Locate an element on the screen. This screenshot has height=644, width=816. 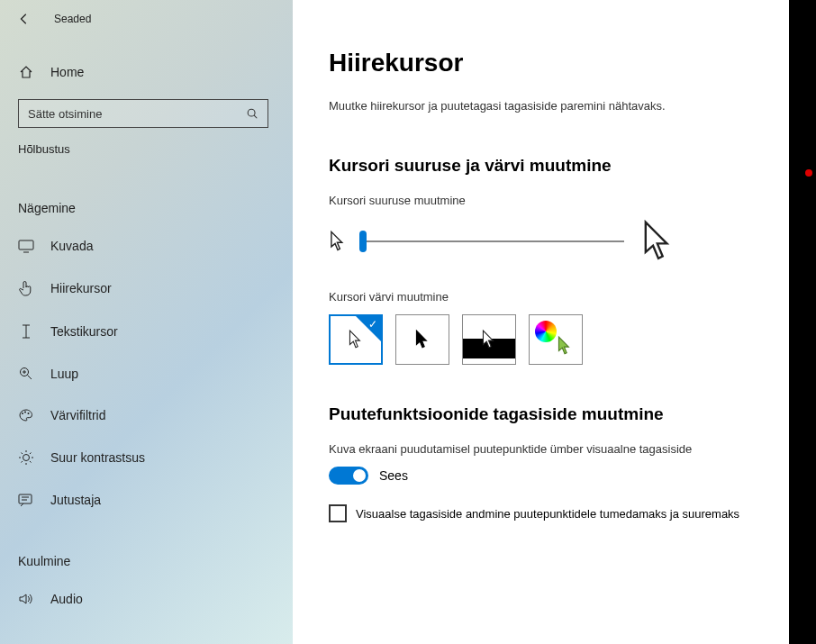
right-black-bar is located at coordinates (802, 322).